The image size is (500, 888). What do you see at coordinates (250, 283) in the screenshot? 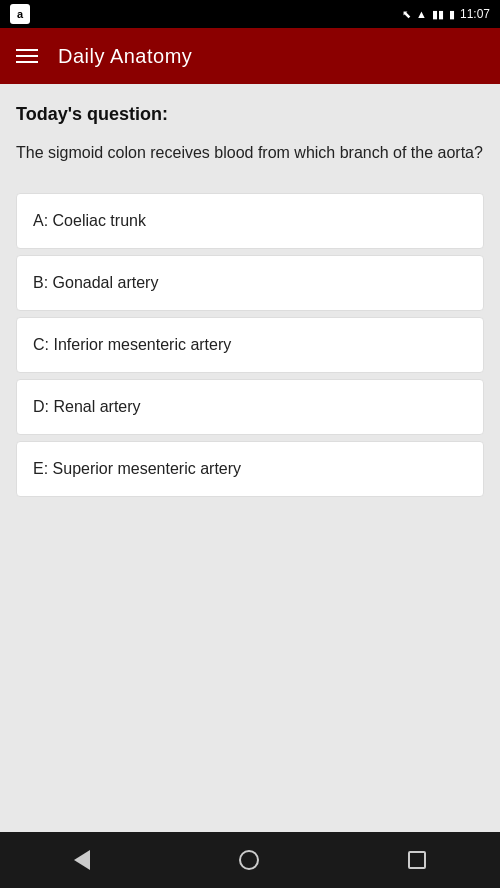
I see `answer-option-b: B: Gonadal artery` at bounding box center [250, 283].